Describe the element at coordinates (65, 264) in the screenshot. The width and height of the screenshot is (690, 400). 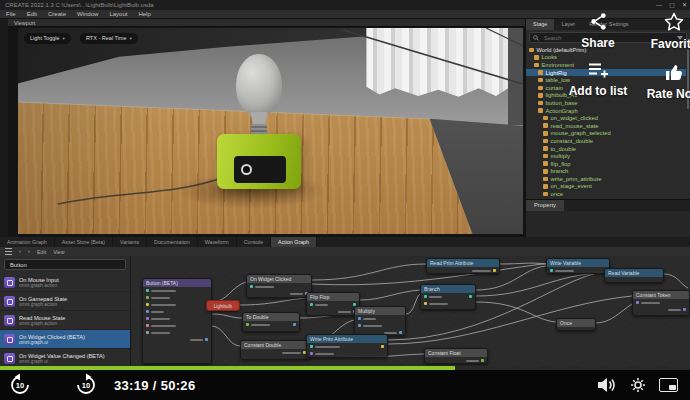
I see `node-search` at that location.